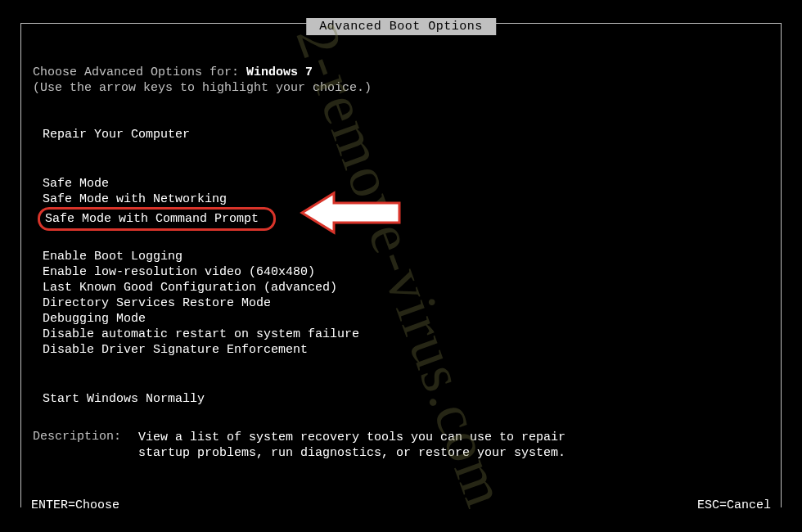 The height and width of the screenshot is (532, 802). I want to click on option-last-known-good: Last Known Good Configuration (advanced), so click(406, 288).